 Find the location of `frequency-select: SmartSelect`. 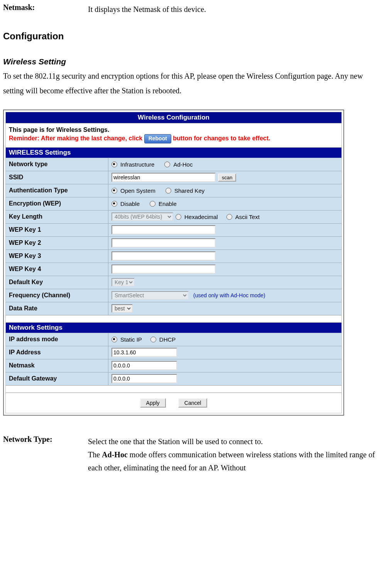

frequency-select: SmartSelect is located at coordinates (150, 295).